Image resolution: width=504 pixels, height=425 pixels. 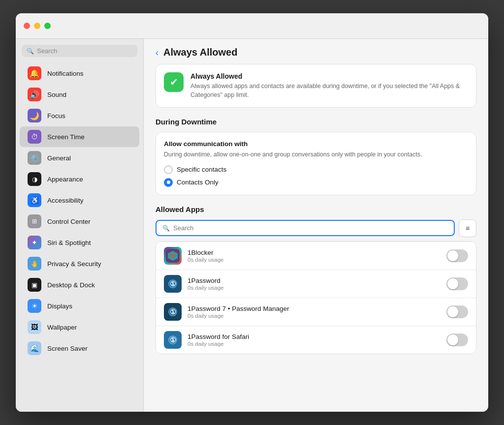 I want to click on info-card-description: Always allowed apps and contacts are ava…, so click(x=329, y=91).